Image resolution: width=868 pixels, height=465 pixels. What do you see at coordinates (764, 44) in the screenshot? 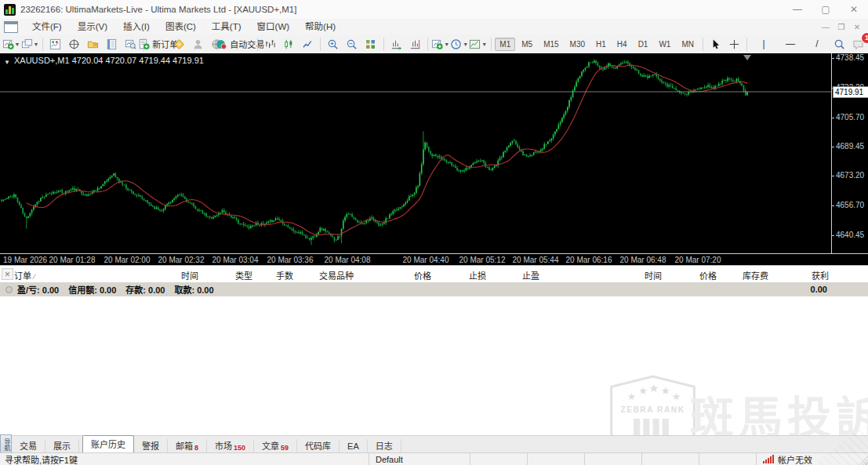
I see `vertical-line-button: |` at bounding box center [764, 44].